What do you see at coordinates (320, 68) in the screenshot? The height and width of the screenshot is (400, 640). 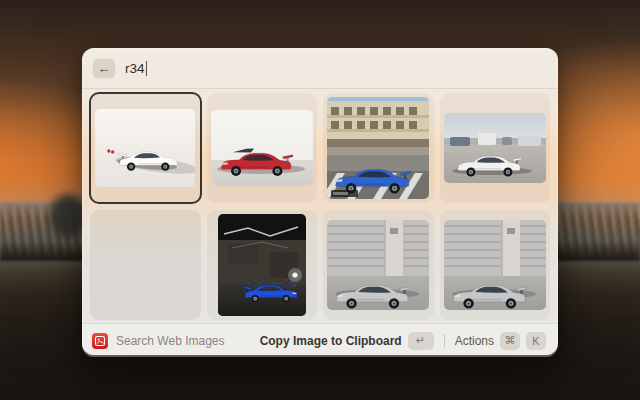 I see `search-bar: ← r34` at bounding box center [320, 68].